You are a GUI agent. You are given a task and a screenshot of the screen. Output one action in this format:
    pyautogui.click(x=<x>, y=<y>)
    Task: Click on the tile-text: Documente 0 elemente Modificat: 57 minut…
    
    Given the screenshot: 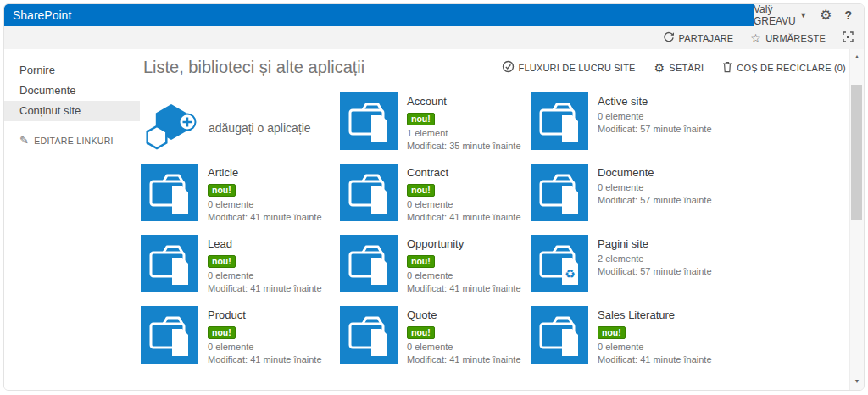 What is the action you would take?
    pyautogui.click(x=654, y=185)
    